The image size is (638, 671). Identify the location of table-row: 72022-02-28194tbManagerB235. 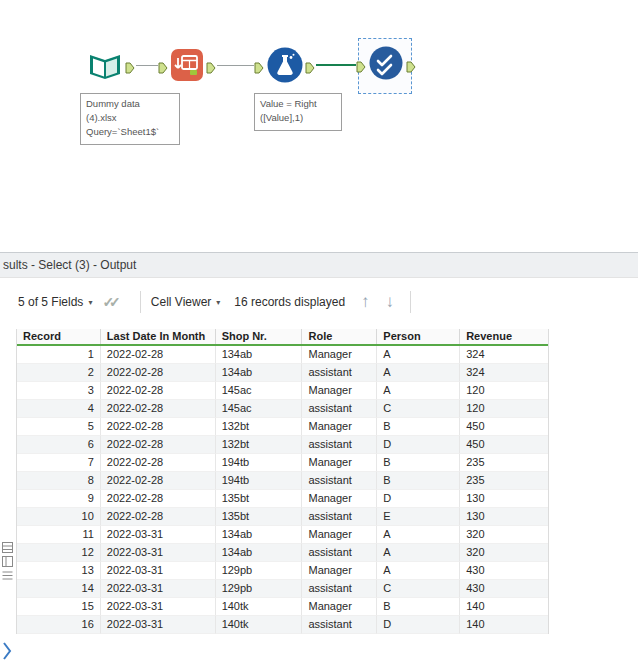
(282, 463).